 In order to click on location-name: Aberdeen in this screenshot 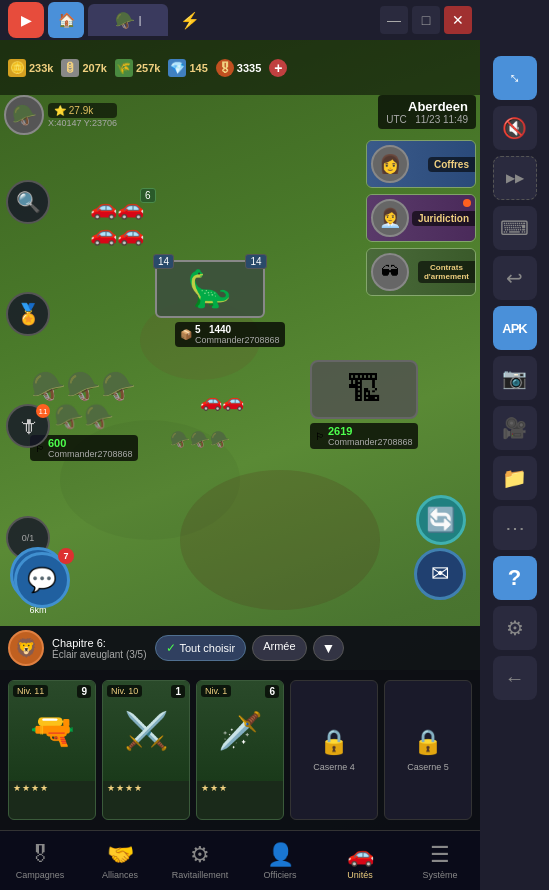, I will do `click(427, 106)`.